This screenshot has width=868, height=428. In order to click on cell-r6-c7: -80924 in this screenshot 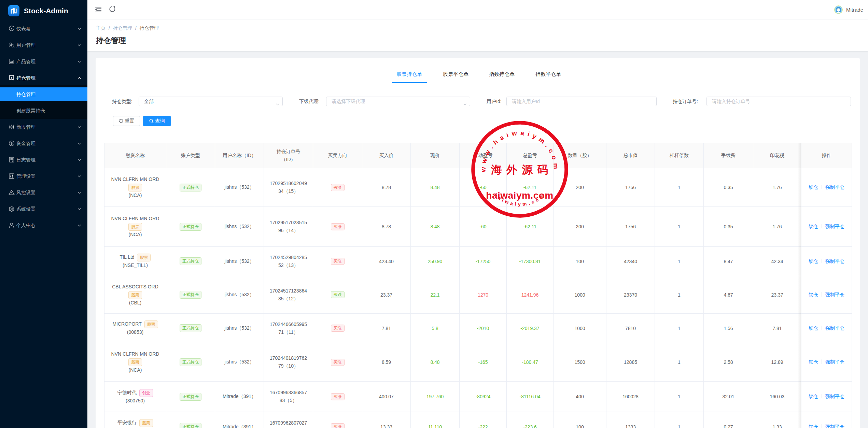, I will do `click(483, 397)`.